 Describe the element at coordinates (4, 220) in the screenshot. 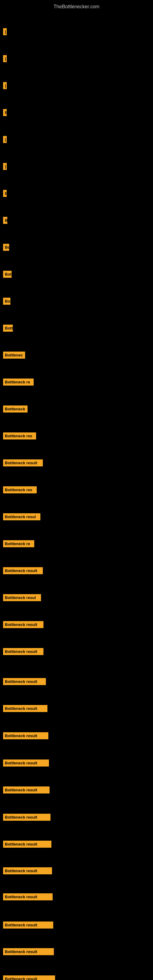

I see `bar-row: B` at that location.